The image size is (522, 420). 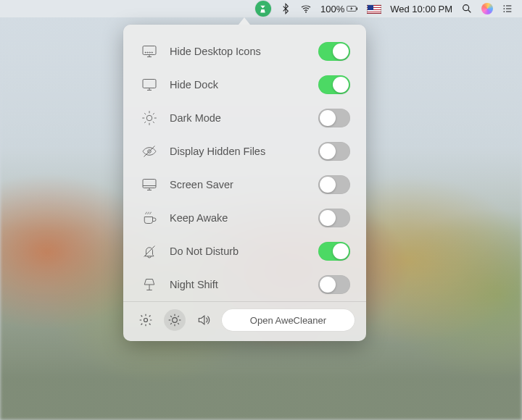 What do you see at coordinates (149, 85) in the screenshot?
I see `display-icon` at bounding box center [149, 85].